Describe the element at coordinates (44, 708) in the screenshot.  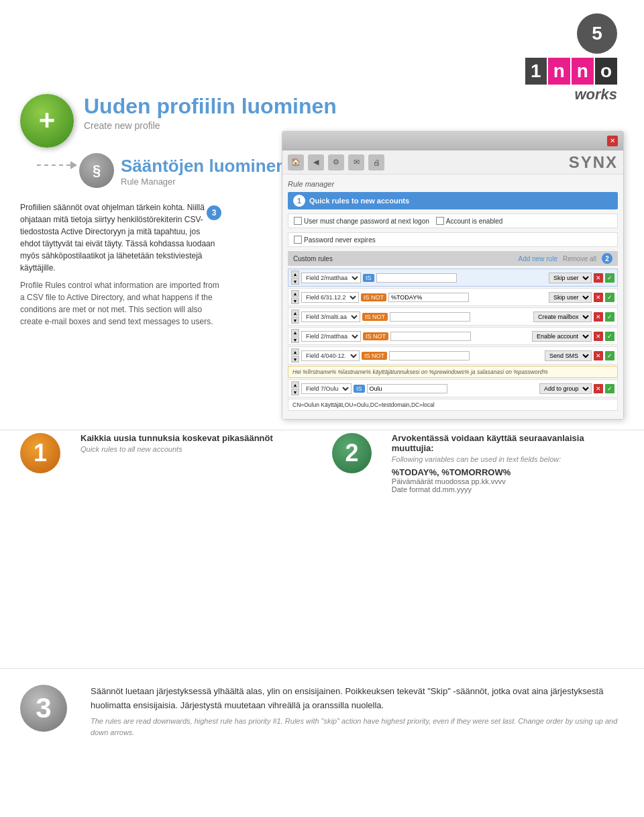
I see `badge-3: 3` at that location.